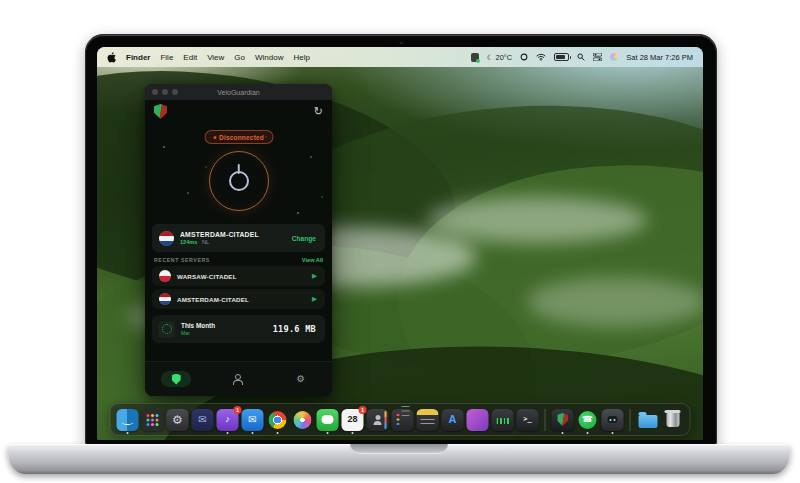 Image resolution: width=800 pixels, height=483 pixels. I want to click on server-country: NL, so click(206, 242).